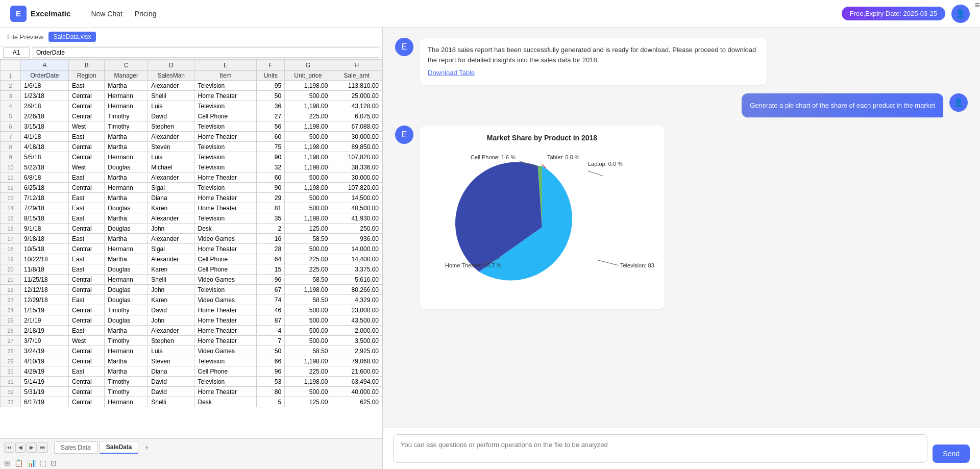 Image resolution: width=980 pixels, height=469 pixels. I want to click on cell-9-4: Television, so click(226, 157).